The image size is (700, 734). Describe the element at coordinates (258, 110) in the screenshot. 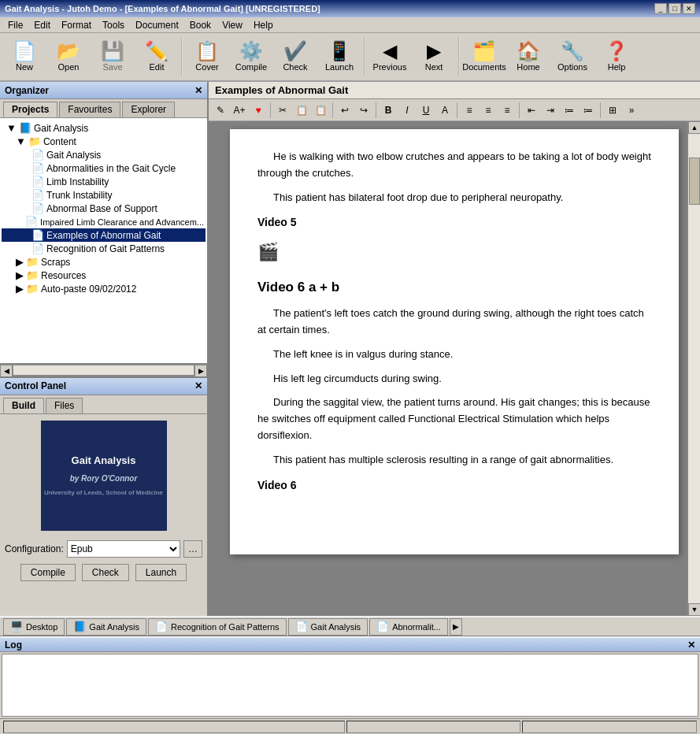

I see `fmt-heart-button: ♥` at that location.